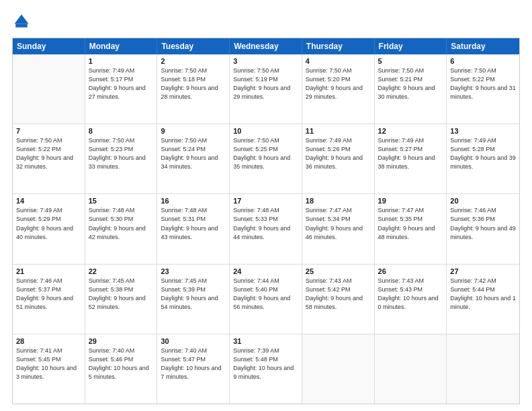  Describe the element at coordinates (122, 369) in the screenshot. I see `calendar-cell: 29Sunrise: 7:40 AMSunset: 5:46 PMDayligh…` at that location.